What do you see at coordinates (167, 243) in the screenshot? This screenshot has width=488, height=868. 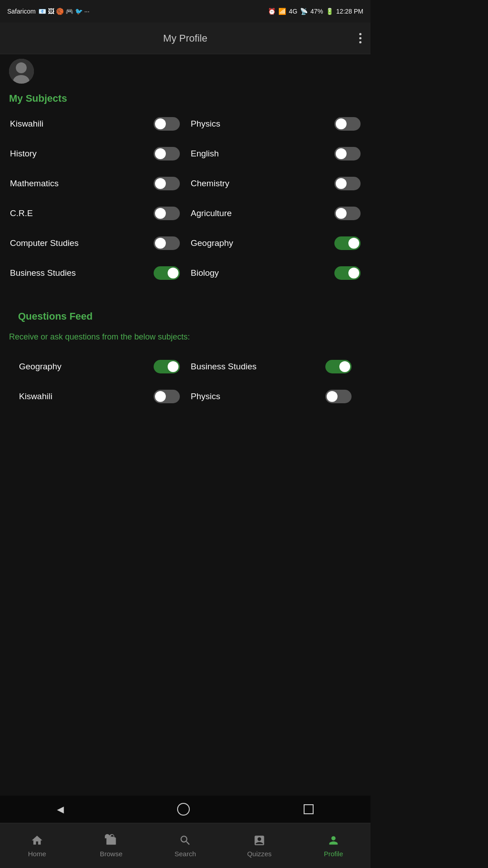 I see `computer-studies-track` at bounding box center [167, 243].